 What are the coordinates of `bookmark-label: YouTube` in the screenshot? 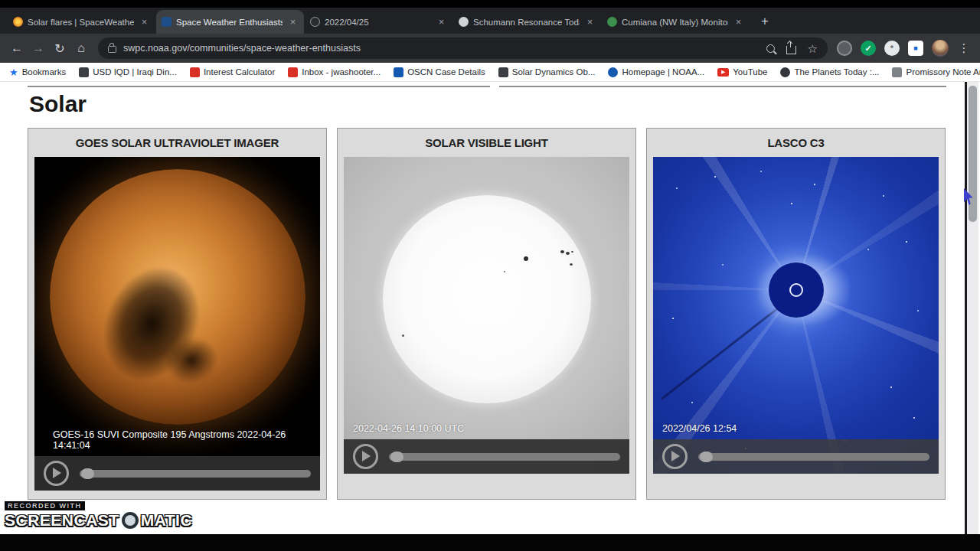 It's located at (750, 72).